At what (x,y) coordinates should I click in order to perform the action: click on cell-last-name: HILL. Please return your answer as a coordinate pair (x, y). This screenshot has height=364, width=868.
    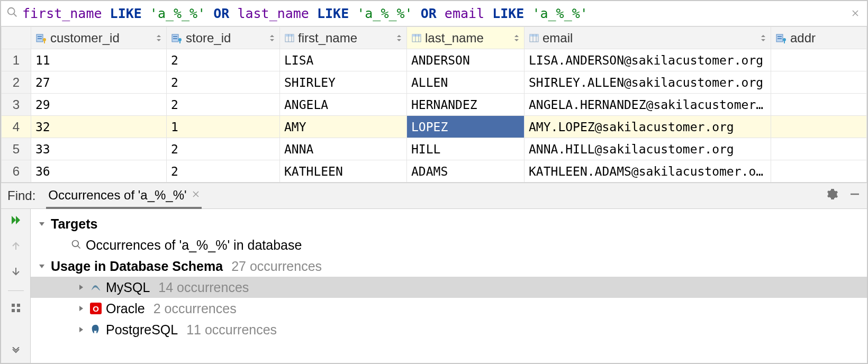
    Looking at the image, I should click on (466, 149).